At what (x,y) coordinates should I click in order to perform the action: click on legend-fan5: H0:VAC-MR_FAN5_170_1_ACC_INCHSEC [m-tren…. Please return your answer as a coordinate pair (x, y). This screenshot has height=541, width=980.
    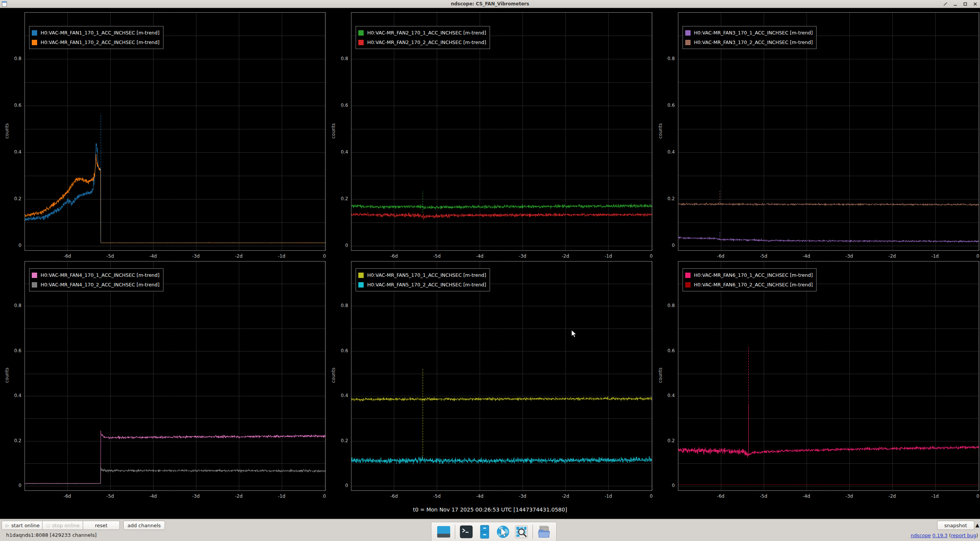
    Looking at the image, I should click on (423, 280).